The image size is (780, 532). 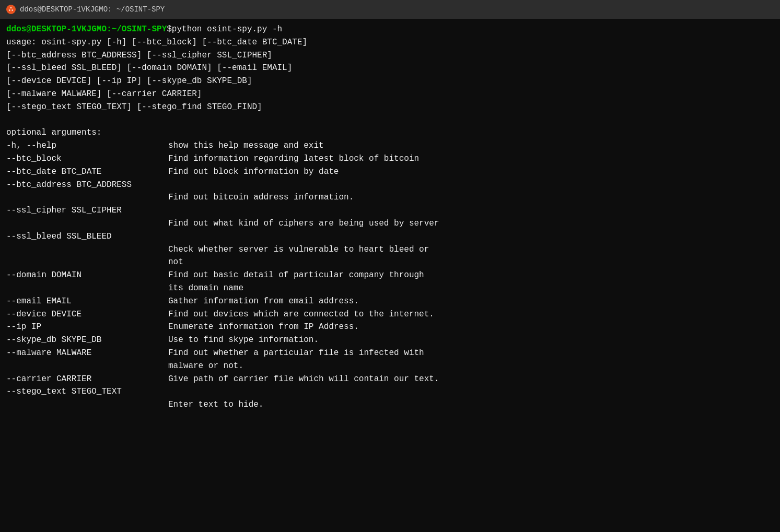 What do you see at coordinates (296, 353) in the screenshot?
I see `arg-malware-desc: Find out whether a particular file is in…` at bounding box center [296, 353].